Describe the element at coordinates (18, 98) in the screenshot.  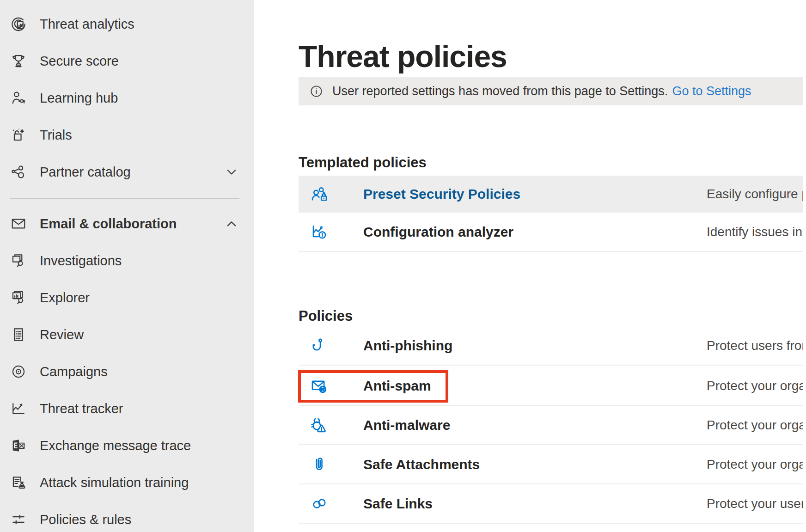
I see `learning-hub-icon` at that location.